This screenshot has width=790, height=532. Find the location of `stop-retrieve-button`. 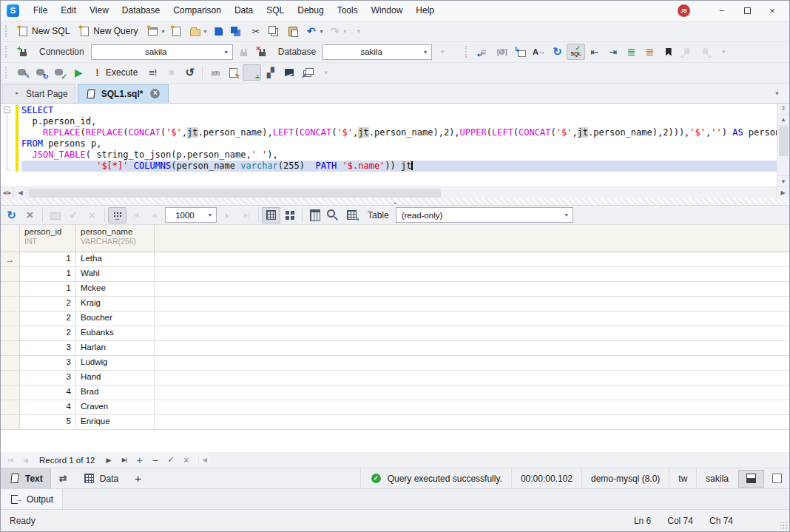

stop-retrieve-button is located at coordinates (30, 215).